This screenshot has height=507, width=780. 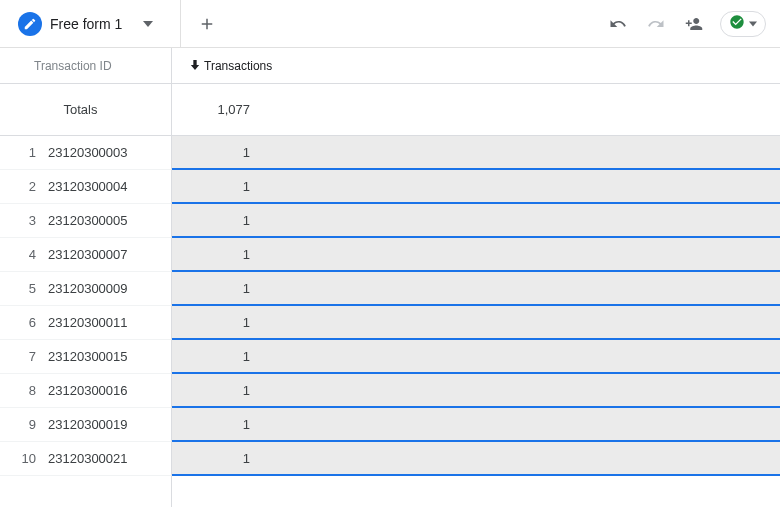 What do you see at coordinates (656, 24) in the screenshot?
I see `redo-button` at bounding box center [656, 24].